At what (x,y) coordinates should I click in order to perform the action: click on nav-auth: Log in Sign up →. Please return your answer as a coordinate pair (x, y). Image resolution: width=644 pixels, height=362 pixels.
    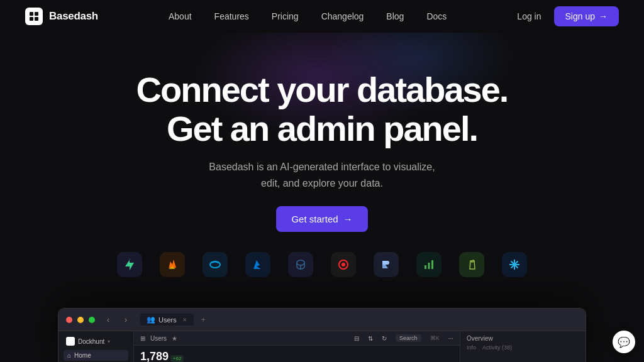
    Looking at the image, I should click on (568, 16).